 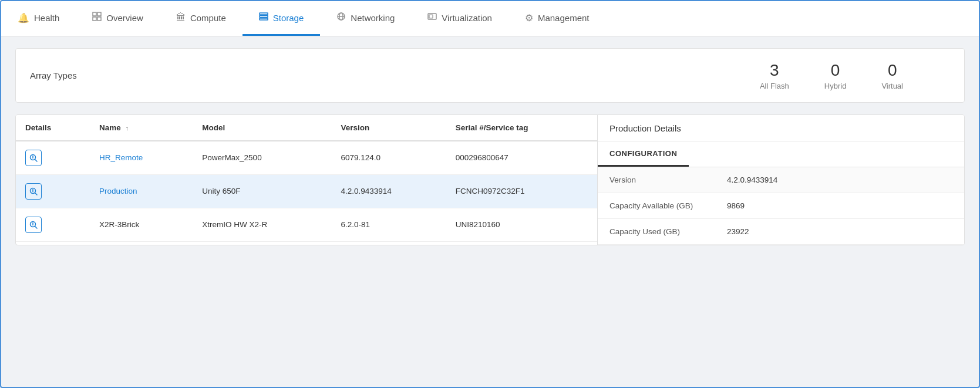 What do you see at coordinates (307, 191) in the screenshot?
I see `table-row: Production Unity 650F 4.2.0.9433914 FCNC…` at bounding box center [307, 191].